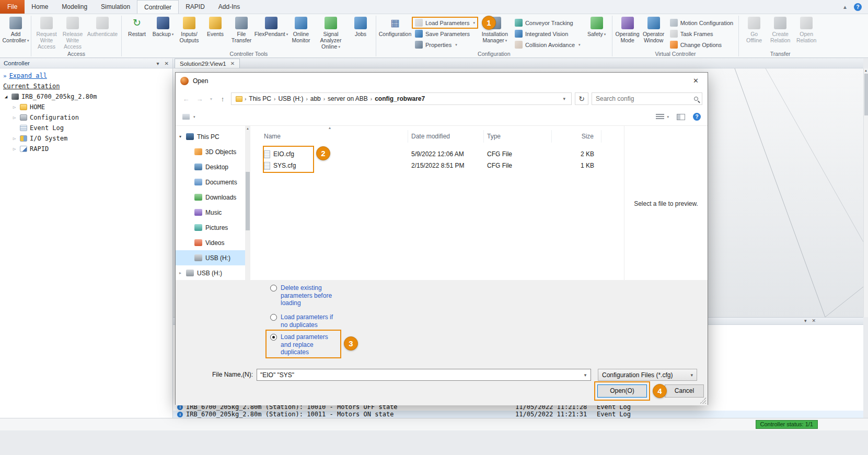  I want to click on motion-configuration-button: Motion Configuration, so click(702, 23).